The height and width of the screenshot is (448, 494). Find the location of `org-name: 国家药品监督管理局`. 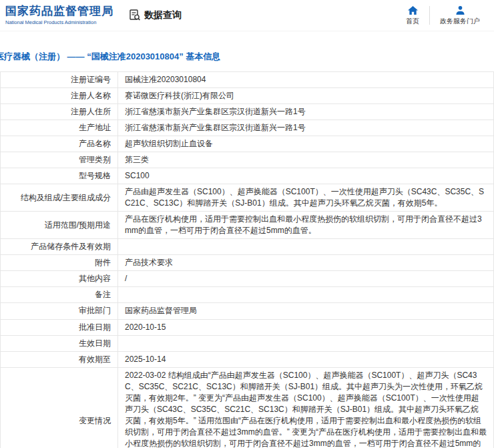

org-name: 国家药品监督管理局 is located at coordinates (59, 12).